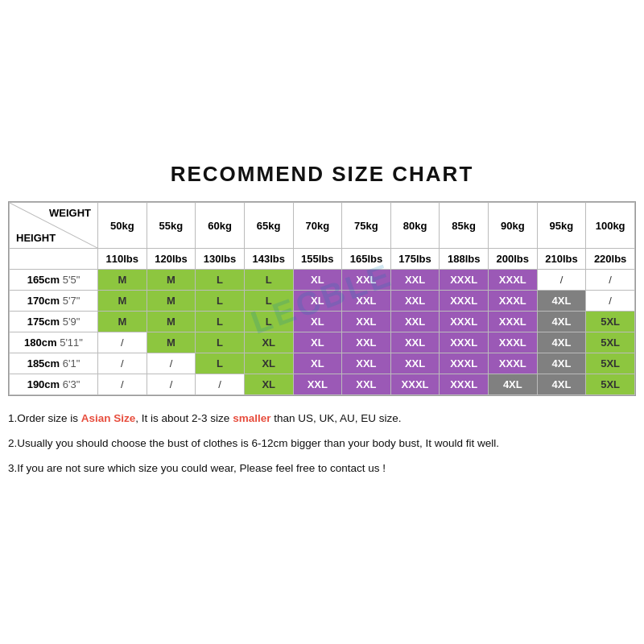  Describe the element at coordinates (269, 280) in the screenshot. I see `cell-0-3: L` at that location.